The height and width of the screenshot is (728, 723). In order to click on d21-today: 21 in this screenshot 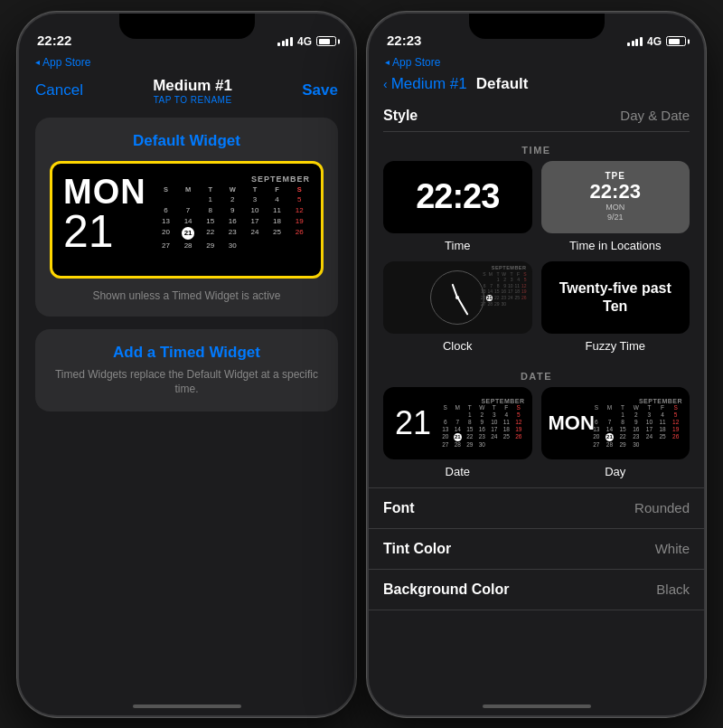, I will do `click(457, 438)`.